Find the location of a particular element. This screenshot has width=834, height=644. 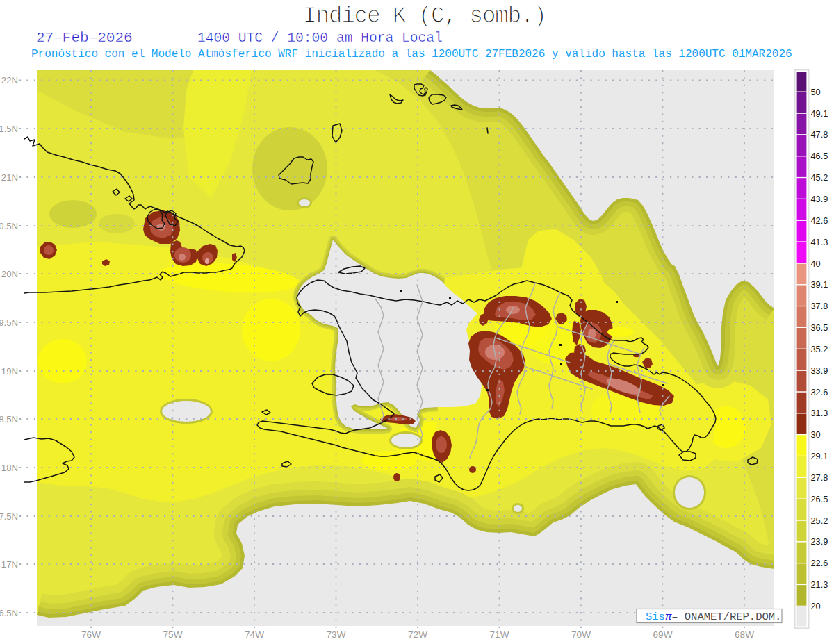

svg-text: 71W is located at coordinates (500, 635).